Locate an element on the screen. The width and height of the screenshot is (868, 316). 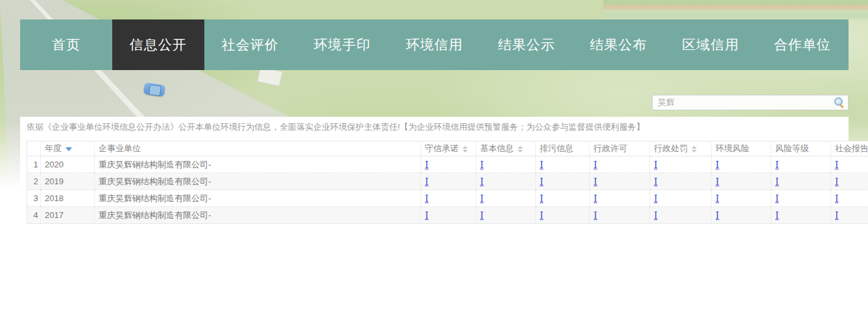
nav-item-home: 首页 is located at coordinates (66, 45).